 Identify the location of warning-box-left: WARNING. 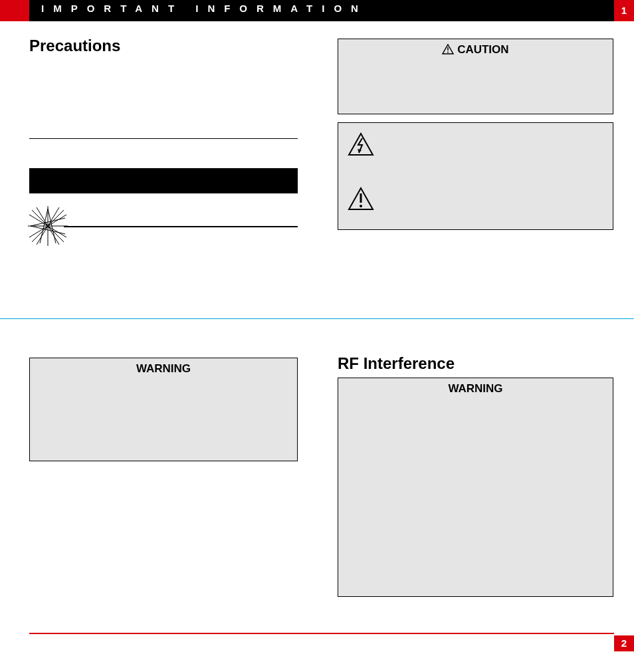
(163, 409).